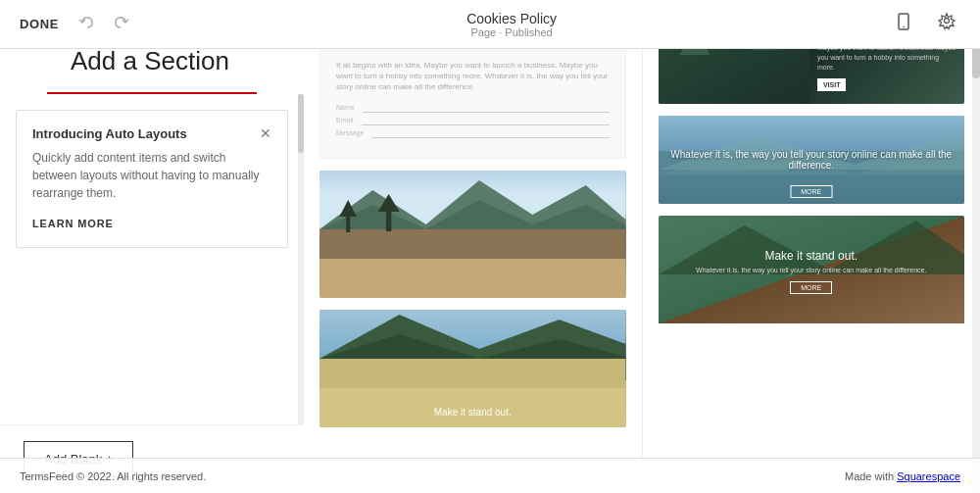  Describe the element at coordinates (110, 133) in the screenshot. I see `card-title: Introducing Auto Layouts` at that location.